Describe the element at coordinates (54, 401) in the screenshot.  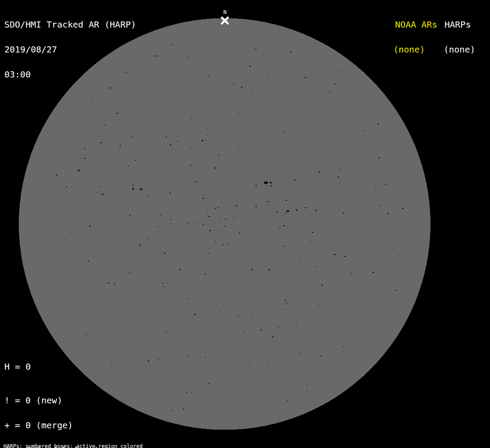
I see `legend-line-new: ! = 0 (new)` at that location.